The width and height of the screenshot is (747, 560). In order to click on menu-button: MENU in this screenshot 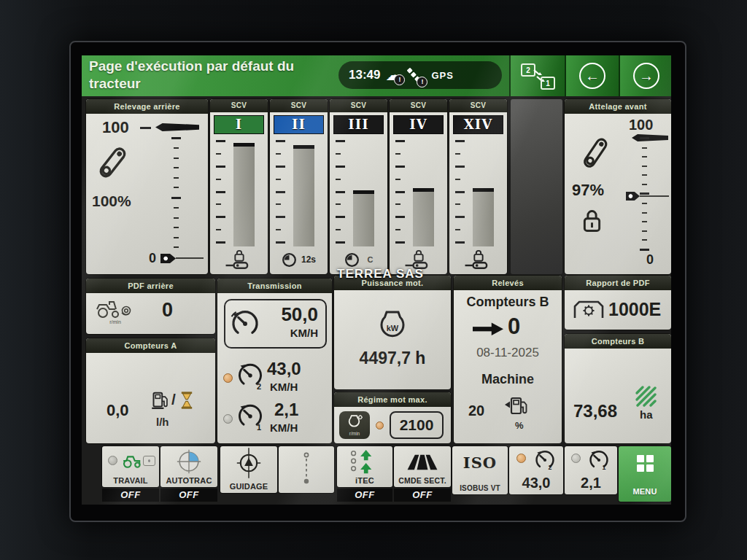, I will do `click(645, 474)`.